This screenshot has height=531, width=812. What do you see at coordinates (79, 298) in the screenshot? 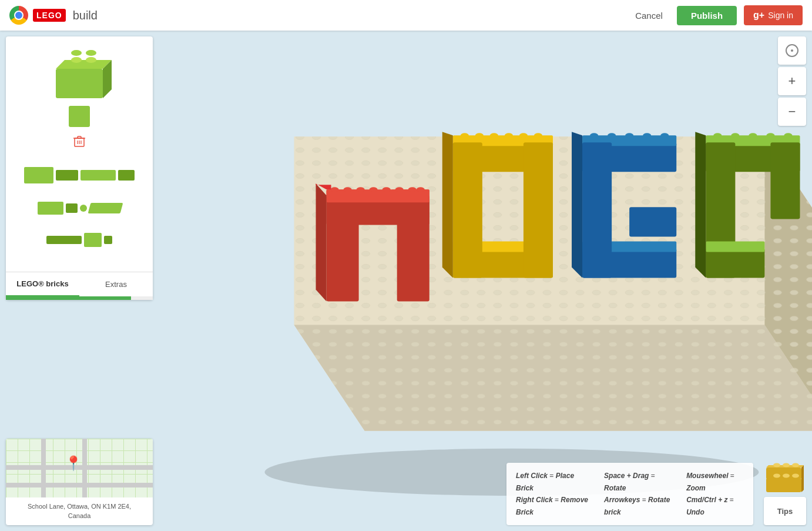
I see `progress-bar-container` at bounding box center [79, 298].